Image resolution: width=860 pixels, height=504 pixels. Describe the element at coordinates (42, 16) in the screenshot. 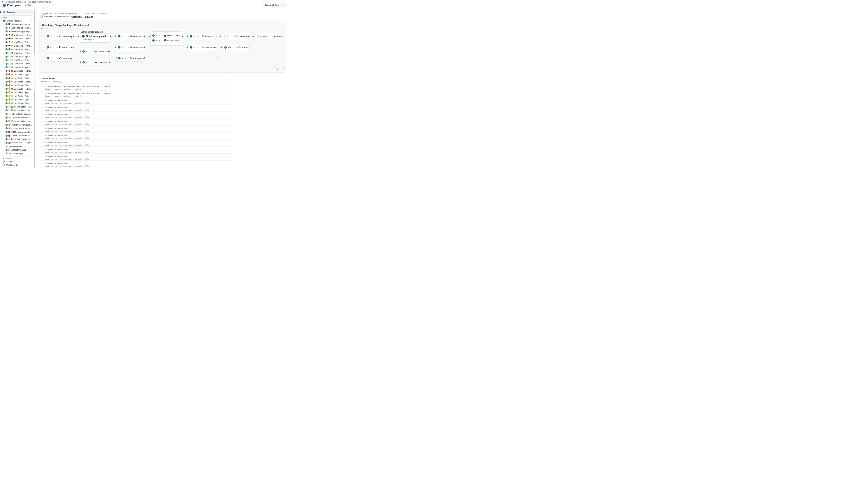

I see `avatar` at that location.